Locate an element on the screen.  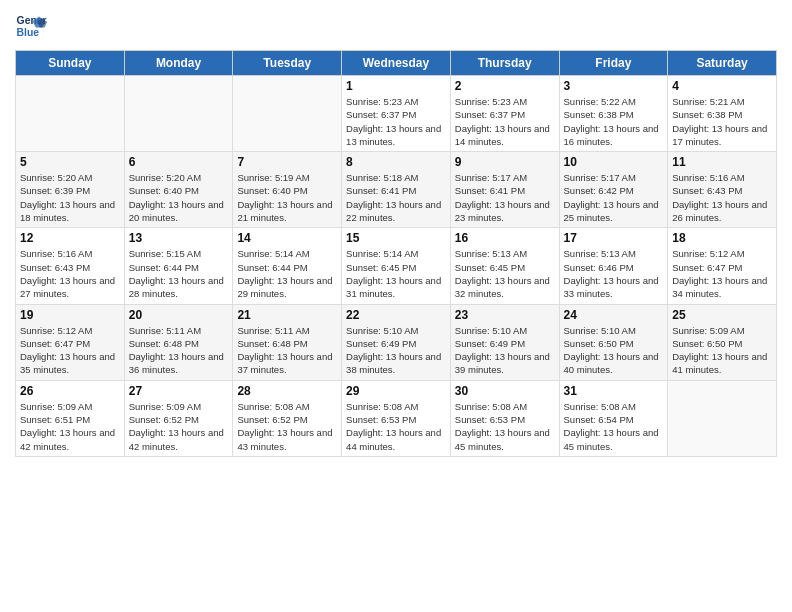
weekday-header: Monday is located at coordinates (178, 64).